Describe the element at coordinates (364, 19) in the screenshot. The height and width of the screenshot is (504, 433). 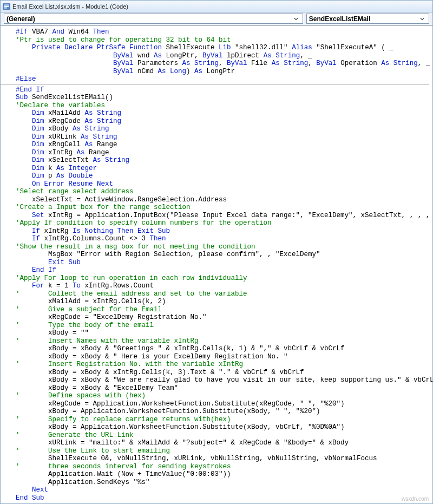
I see `procedure-combobox-label: SendExcelListEMail` at that location.